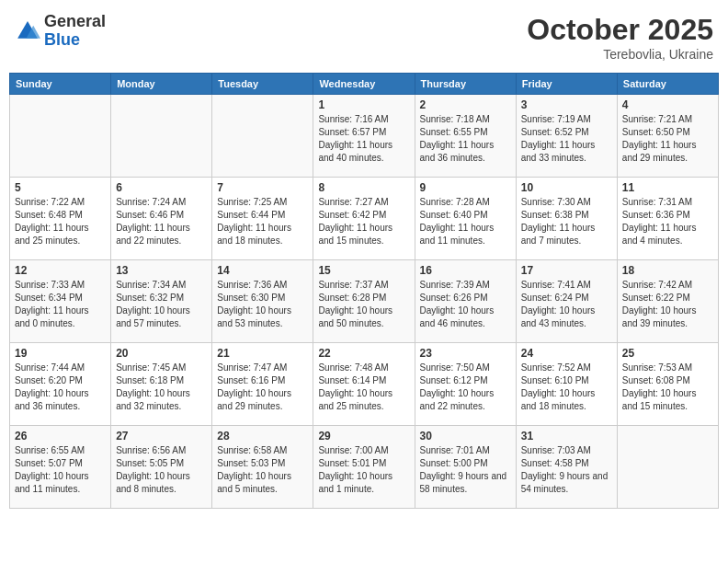  Describe the element at coordinates (465, 139) in the screenshot. I see `day-info: Sunrise: 7:18 AM Sunset: 6:55 PM Dayligh…` at that location.